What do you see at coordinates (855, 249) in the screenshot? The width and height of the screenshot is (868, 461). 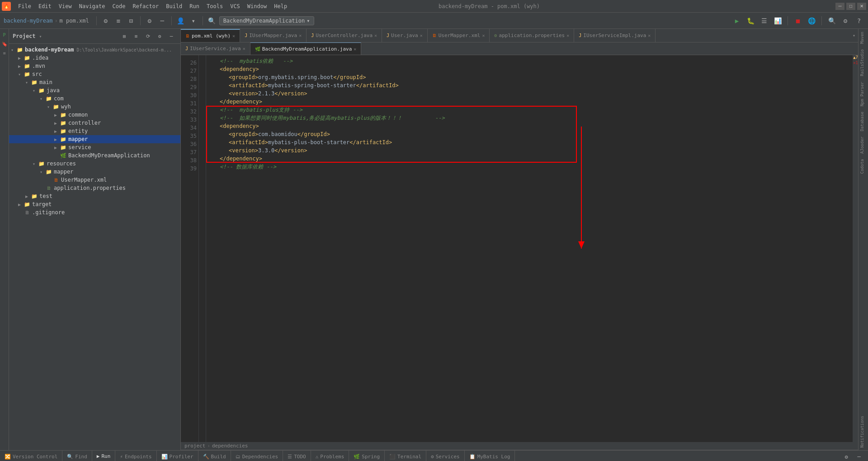 I see `scroll-track: ▲7 ✕1` at bounding box center [855, 249].